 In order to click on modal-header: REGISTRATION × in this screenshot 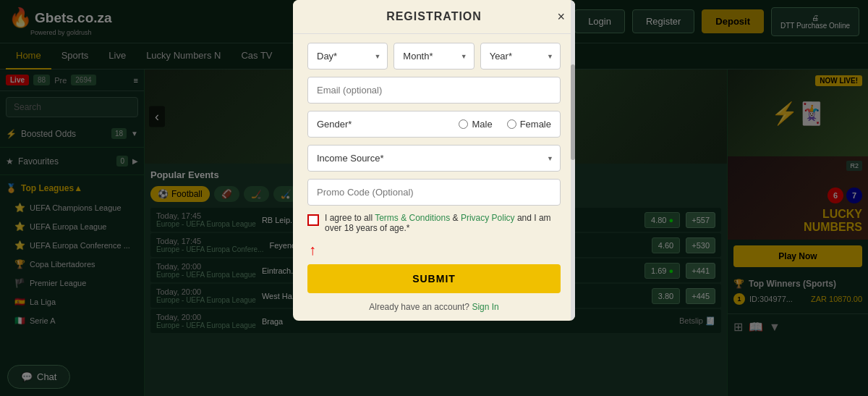, I will do `click(434, 17)`.